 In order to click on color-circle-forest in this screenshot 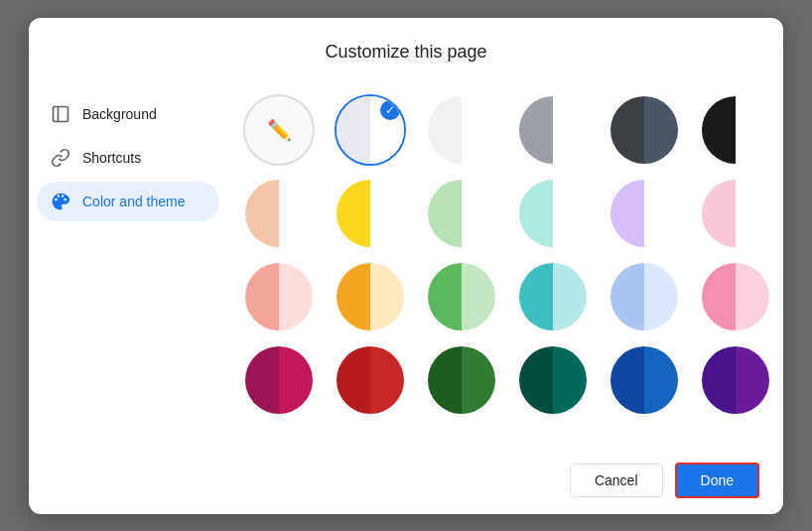, I will do `click(462, 380)`.